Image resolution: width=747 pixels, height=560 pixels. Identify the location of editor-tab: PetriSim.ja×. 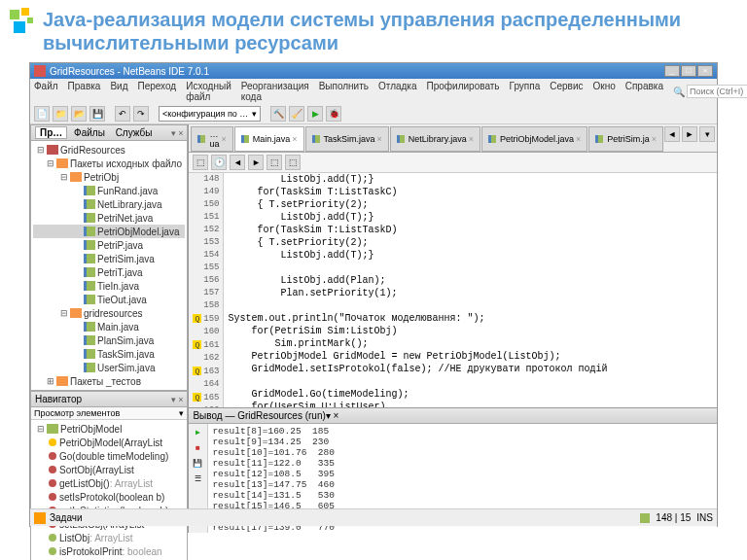
(626, 139).